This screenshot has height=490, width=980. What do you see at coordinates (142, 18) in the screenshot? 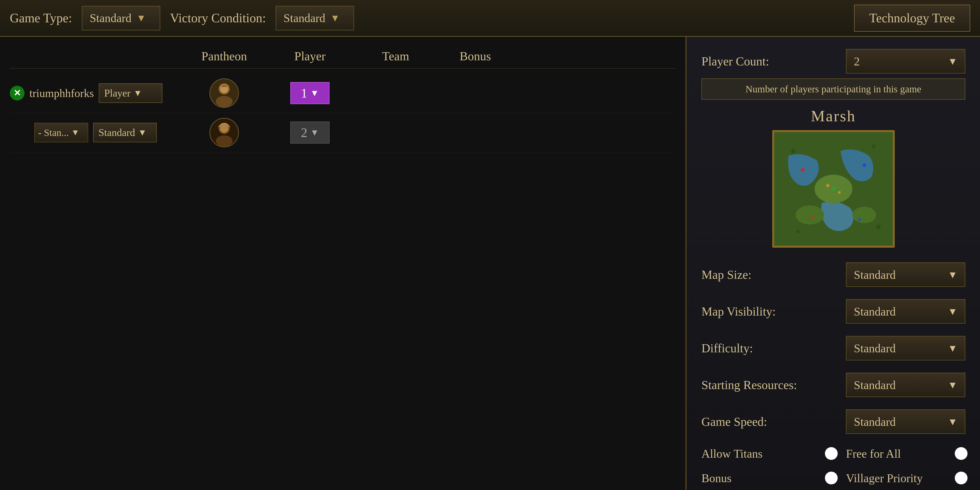
I see `game-type-arrow-icon: ▼` at bounding box center [142, 18].